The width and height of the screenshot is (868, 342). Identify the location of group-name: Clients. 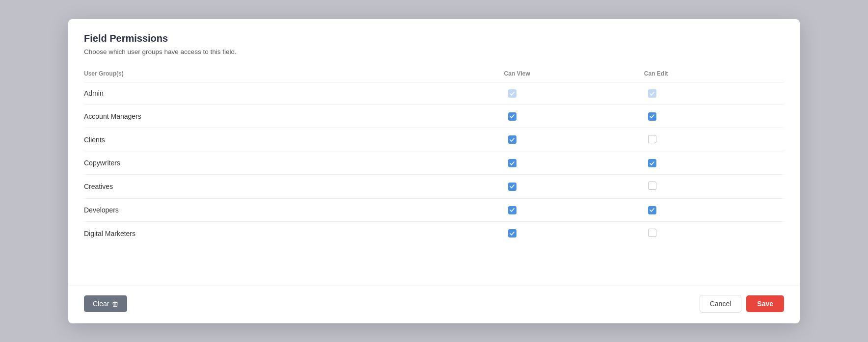
(294, 139).